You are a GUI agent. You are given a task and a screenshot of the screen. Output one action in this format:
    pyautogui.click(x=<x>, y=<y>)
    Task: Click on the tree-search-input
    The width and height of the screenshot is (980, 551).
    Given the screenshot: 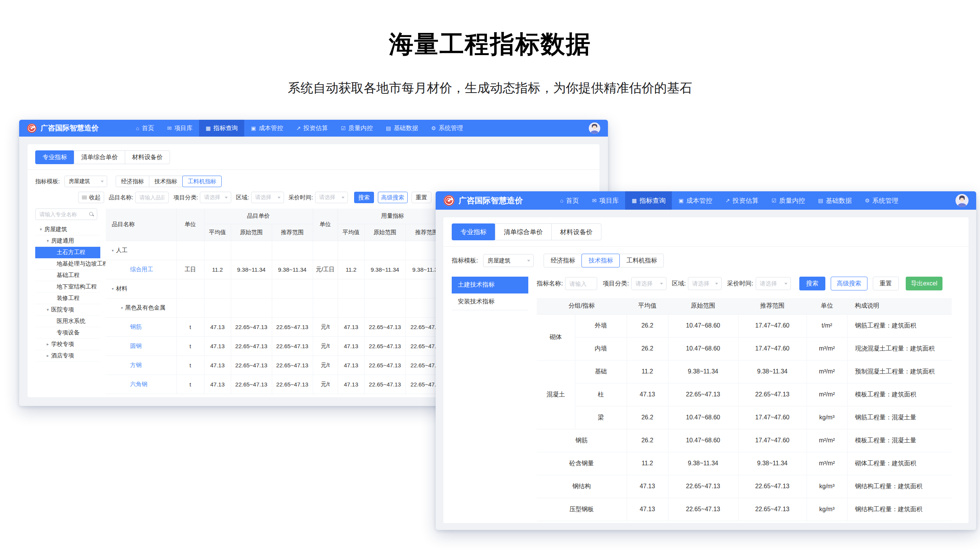 What is the action you would take?
    pyautogui.click(x=60, y=214)
    